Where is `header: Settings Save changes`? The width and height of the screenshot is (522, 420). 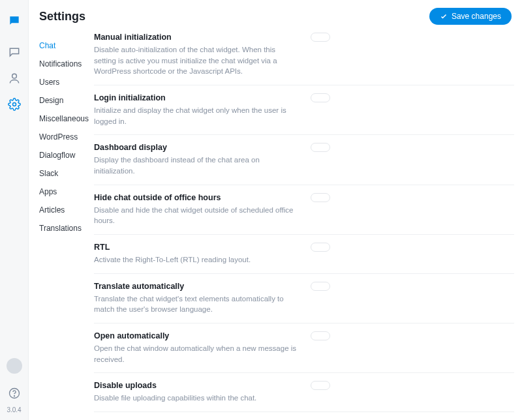
header: Settings Save changes is located at coordinates (275, 15).